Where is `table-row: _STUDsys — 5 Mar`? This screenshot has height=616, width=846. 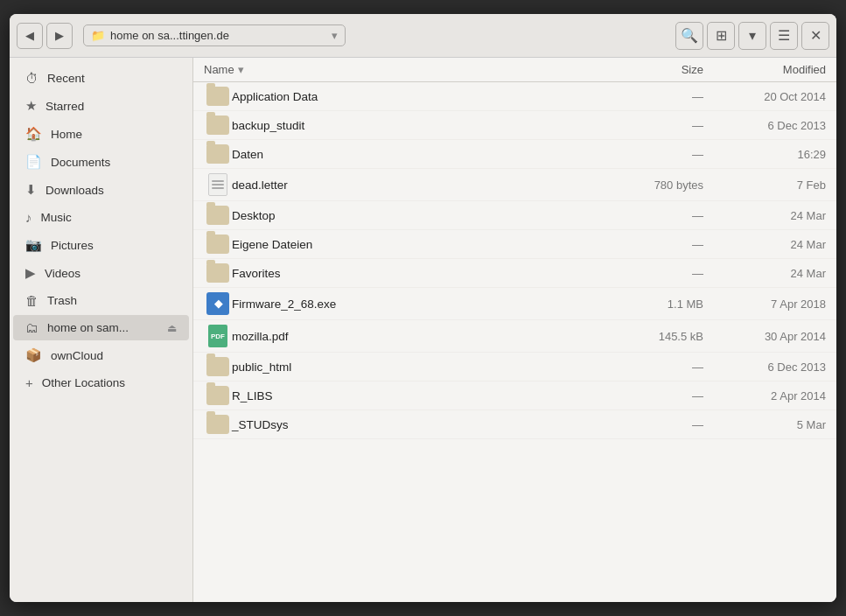
table-row: _STUDsys — 5 Mar is located at coordinates (514, 425).